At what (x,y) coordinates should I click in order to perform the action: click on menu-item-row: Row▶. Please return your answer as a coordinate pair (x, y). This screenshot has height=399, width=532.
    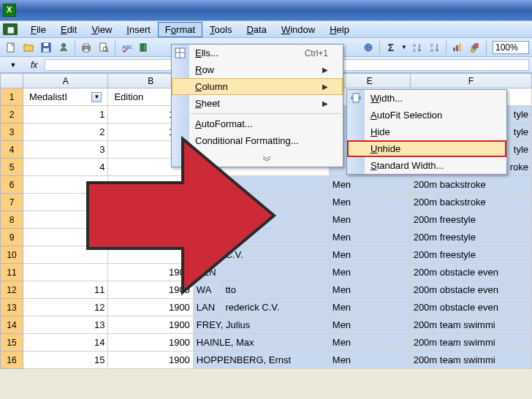
    Looking at the image, I should click on (257, 70).